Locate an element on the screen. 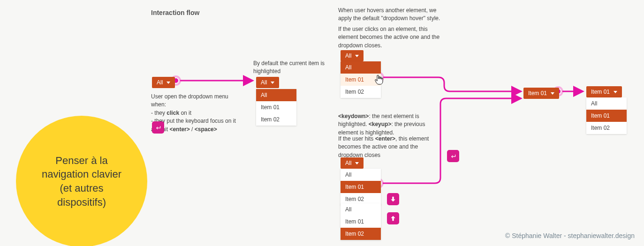 This screenshot has height=246, width=644. col3-bot-desc2: If the user hits <enter>, this element b… is located at coordinates (390, 147).